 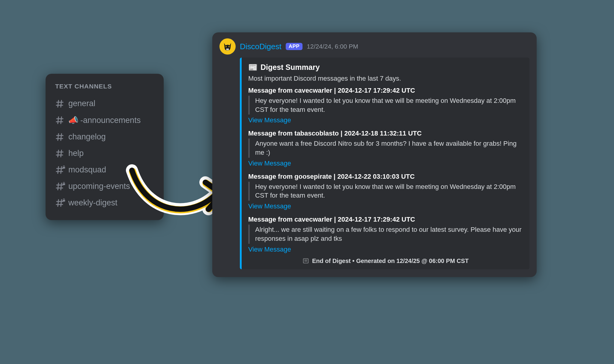 What do you see at coordinates (87, 170) in the screenshot?
I see `channel-name: modsquad` at bounding box center [87, 170].